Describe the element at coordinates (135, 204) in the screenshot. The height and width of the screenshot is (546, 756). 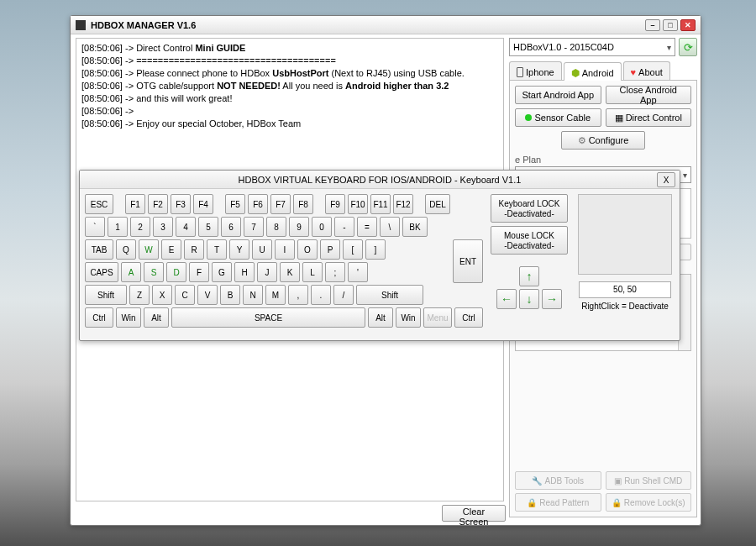
I see `key-f1: F1` at that location.